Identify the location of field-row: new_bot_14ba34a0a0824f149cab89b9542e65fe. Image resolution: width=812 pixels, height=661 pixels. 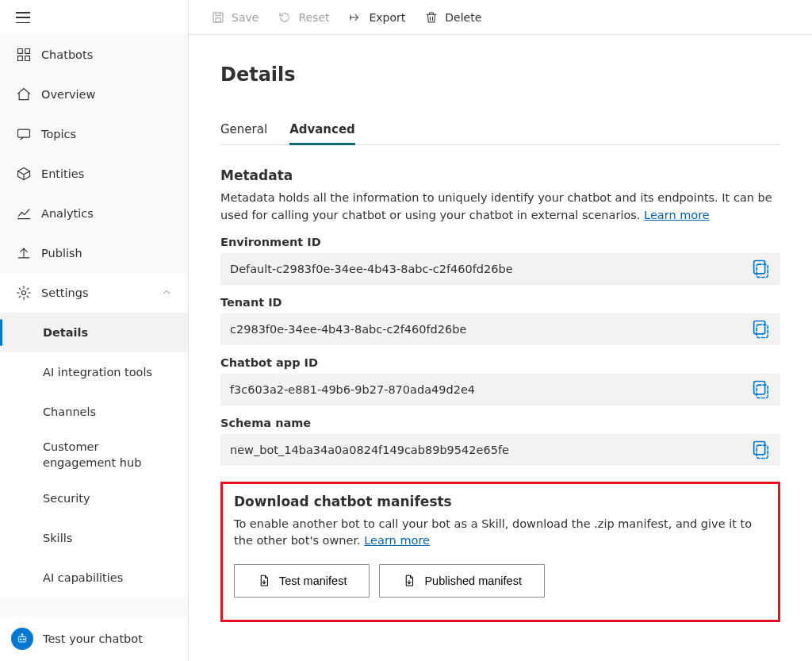
(500, 450).